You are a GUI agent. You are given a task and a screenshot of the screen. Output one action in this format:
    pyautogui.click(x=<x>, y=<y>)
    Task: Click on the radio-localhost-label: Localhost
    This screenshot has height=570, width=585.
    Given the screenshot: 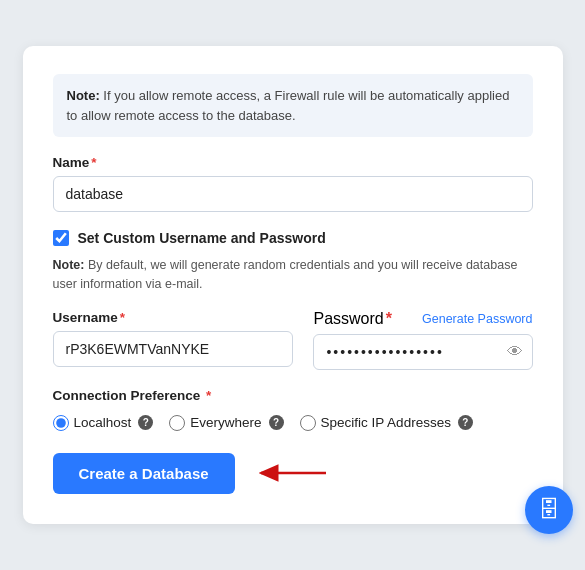 What is the action you would take?
    pyautogui.click(x=103, y=422)
    